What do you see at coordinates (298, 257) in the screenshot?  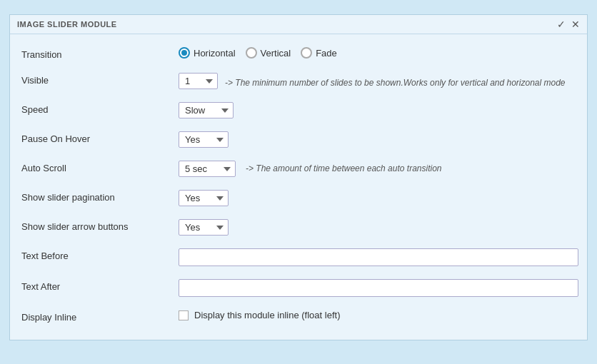 I see `text-before-row: Text Before` at bounding box center [298, 257].